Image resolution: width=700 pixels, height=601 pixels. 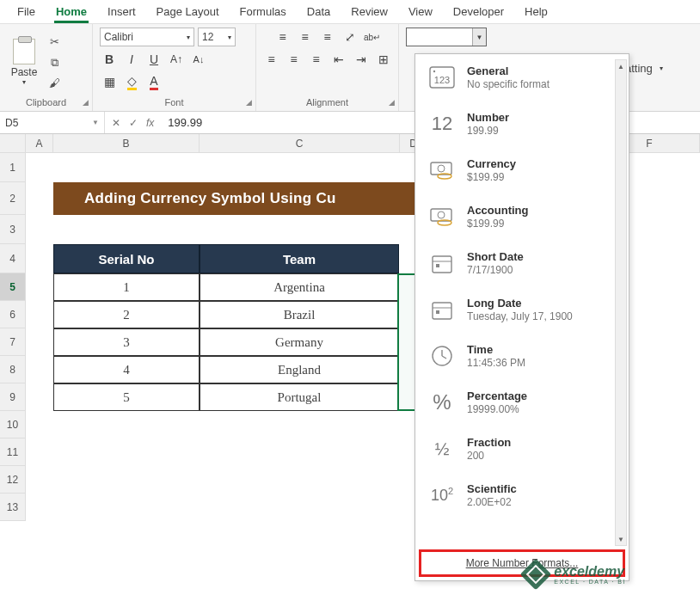 I want to click on group-clipboard: Paste ▾ ✂ ⧉ 🖌 Clipboard ◢, so click(x=46, y=67).